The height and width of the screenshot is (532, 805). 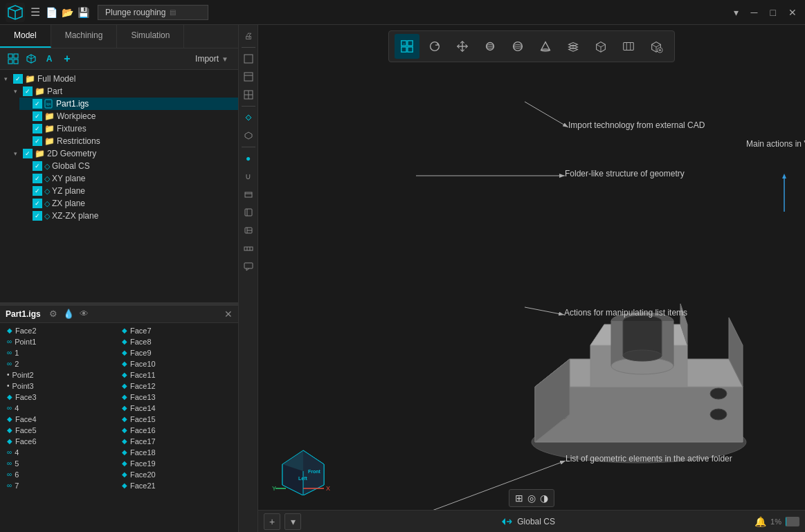 I want to click on tree-item-yzplane: ✓ ◇ YZ plane, so click(x=129, y=191).